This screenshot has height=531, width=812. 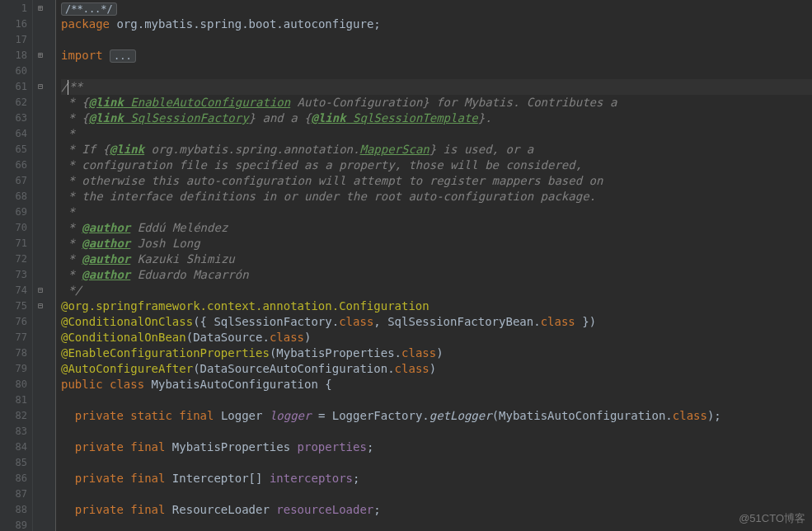 What do you see at coordinates (16, 401) in the screenshot?
I see `line-number: 81` at bounding box center [16, 401].